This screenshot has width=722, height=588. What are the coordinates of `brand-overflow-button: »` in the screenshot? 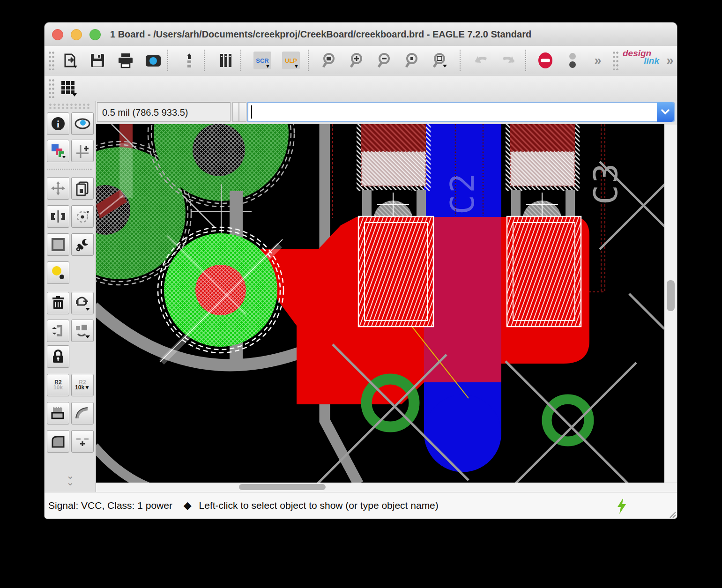 It's located at (668, 60).